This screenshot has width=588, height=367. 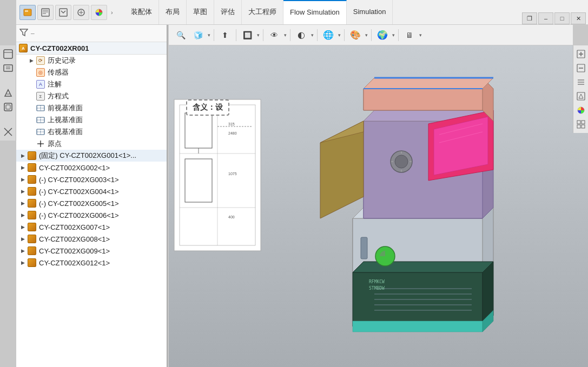 I want to click on screen-arrow: ▾, so click(x=421, y=35).